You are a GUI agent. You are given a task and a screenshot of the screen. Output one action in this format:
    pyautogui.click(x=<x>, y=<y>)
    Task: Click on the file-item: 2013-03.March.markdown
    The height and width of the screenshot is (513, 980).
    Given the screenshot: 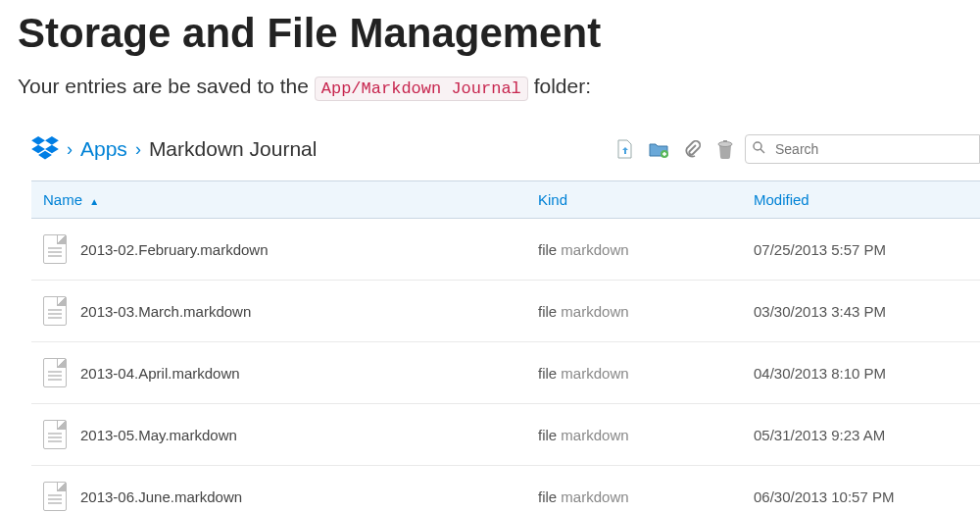 What is the action you would take?
    pyautogui.click(x=278, y=311)
    